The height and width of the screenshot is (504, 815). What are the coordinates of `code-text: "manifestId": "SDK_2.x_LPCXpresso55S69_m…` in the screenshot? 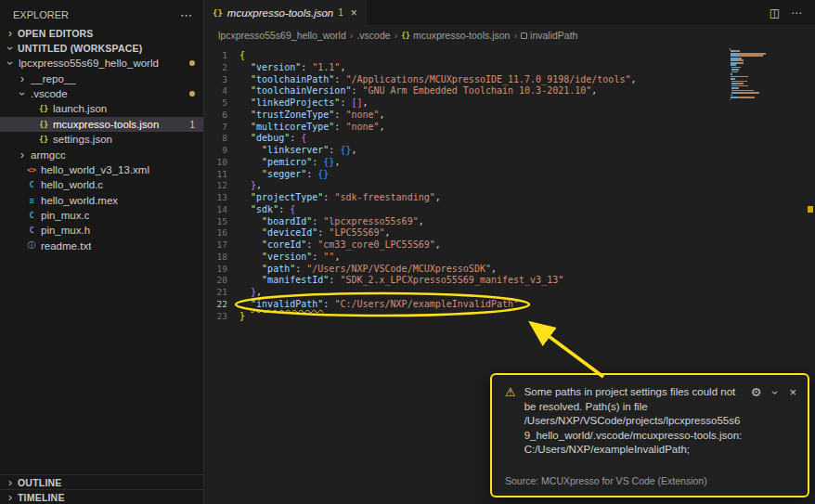 It's located at (401, 280).